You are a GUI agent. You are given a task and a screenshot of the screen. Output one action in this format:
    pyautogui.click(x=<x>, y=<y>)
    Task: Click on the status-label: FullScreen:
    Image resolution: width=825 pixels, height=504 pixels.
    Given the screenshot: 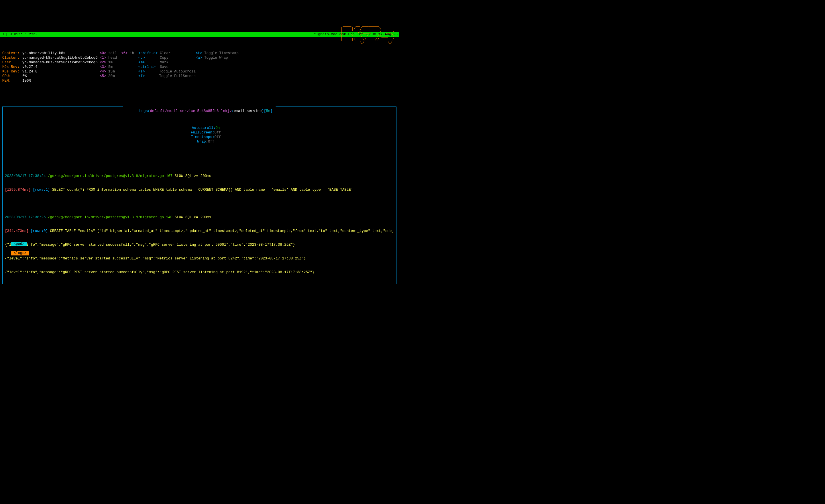 What is the action you would take?
    pyautogui.click(x=203, y=133)
    